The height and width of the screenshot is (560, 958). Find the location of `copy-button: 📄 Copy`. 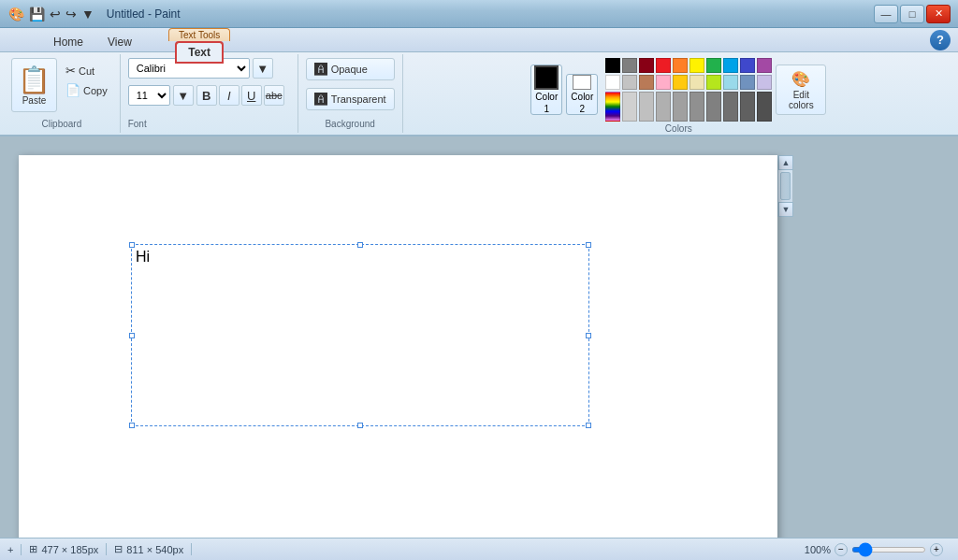

copy-button: 📄 Copy is located at coordinates (86, 90).